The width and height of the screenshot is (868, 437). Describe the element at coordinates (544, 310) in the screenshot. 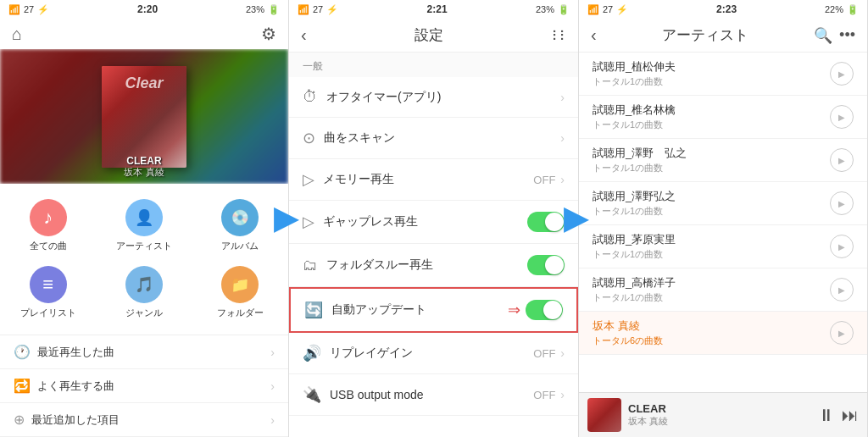

I see `auto-update-toggle` at that location.